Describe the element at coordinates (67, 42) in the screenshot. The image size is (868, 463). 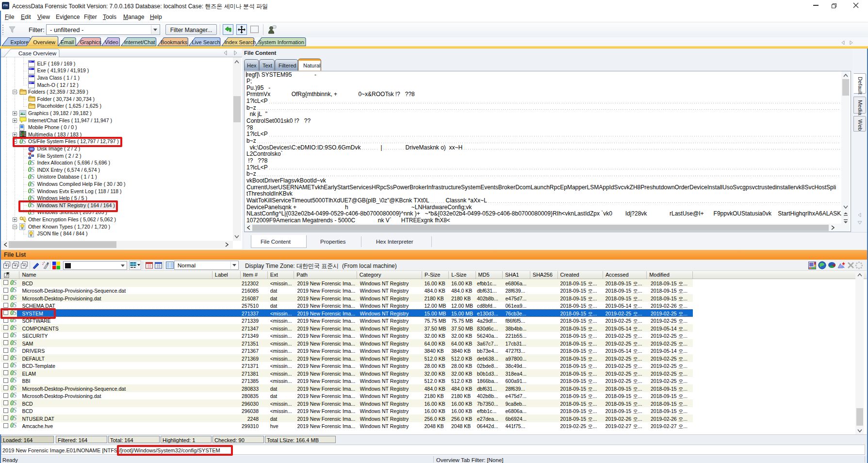
I see `svg-text: Email` at that location.